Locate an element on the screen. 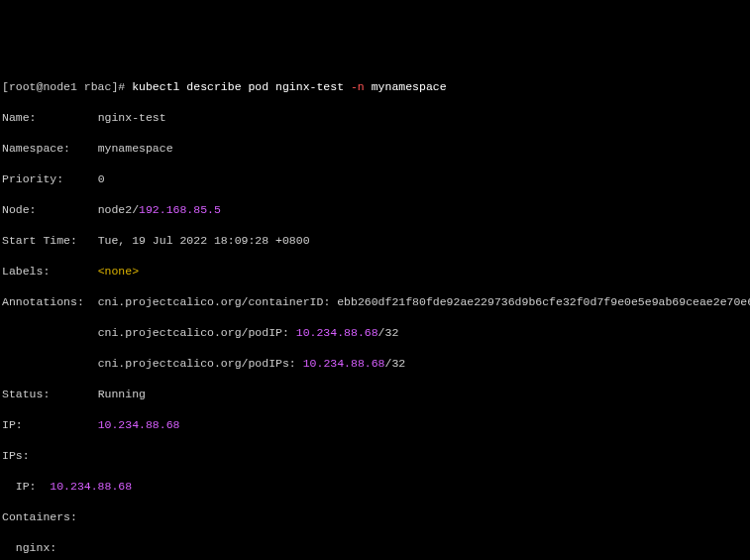  name-val: nginx-test is located at coordinates (133, 117).